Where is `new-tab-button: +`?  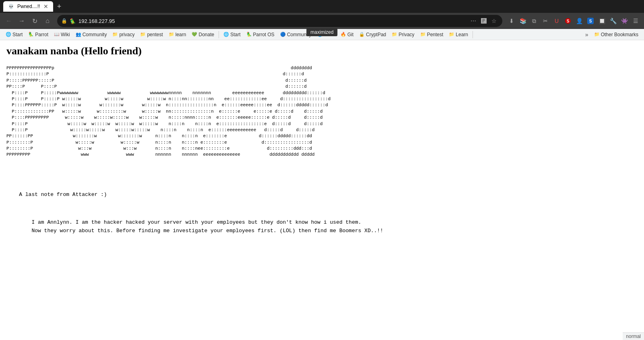 new-tab-button: + is located at coordinates (60, 6).